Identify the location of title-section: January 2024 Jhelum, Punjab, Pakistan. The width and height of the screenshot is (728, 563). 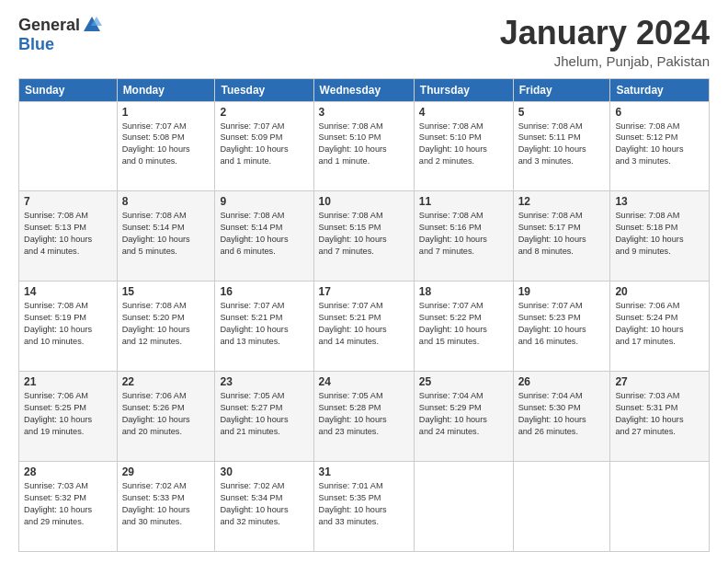
(605, 42).